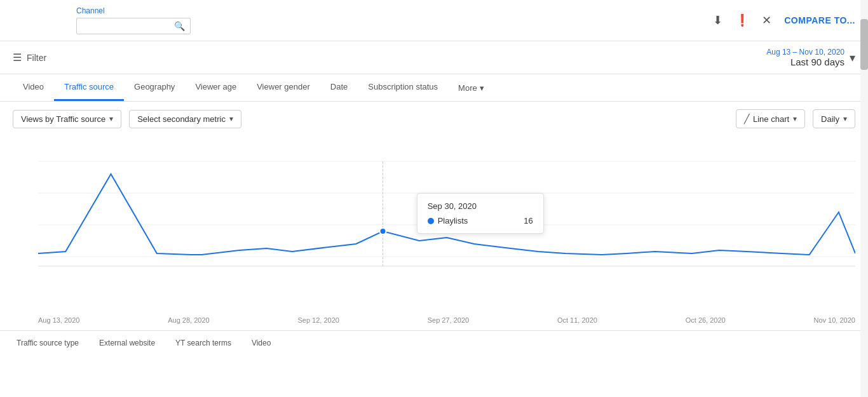 The width and height of the screenshot is (868, 397). Describe the element at coordinates (434, 342) in the screenshot. I see `bottom-nav: Traffic source type External website YT …` at that location.